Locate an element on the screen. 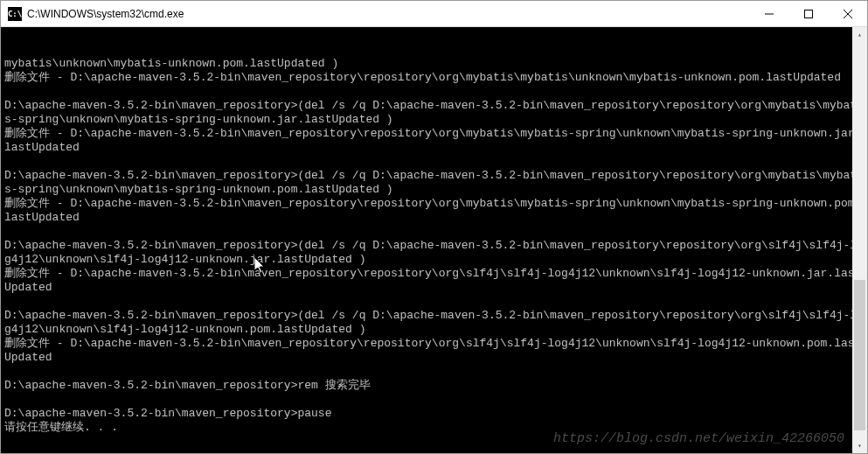 The image size is (868, 454). cmd-icon: C:\ is located at coordinates (15, 14).